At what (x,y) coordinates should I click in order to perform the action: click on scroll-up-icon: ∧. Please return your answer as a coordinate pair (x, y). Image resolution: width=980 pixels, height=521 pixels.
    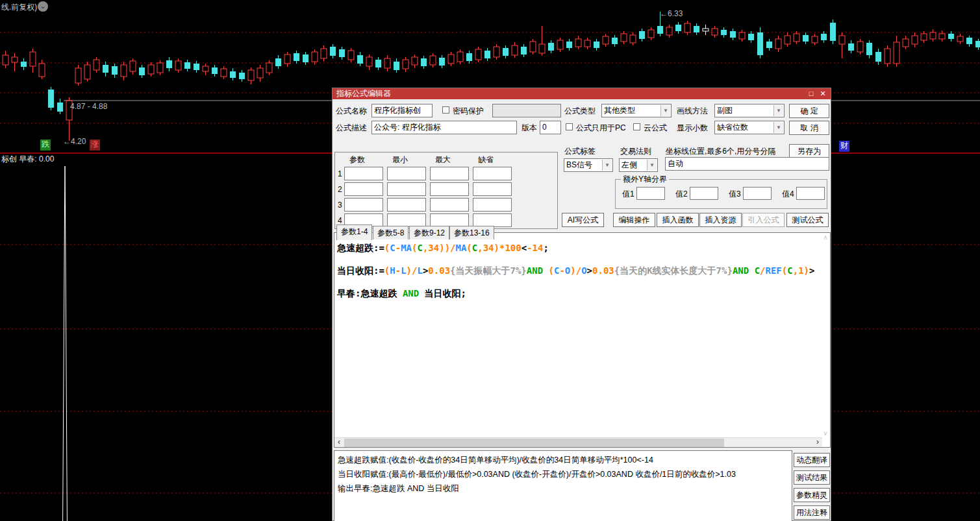
    Looking at the image, I should click on (825, 237).